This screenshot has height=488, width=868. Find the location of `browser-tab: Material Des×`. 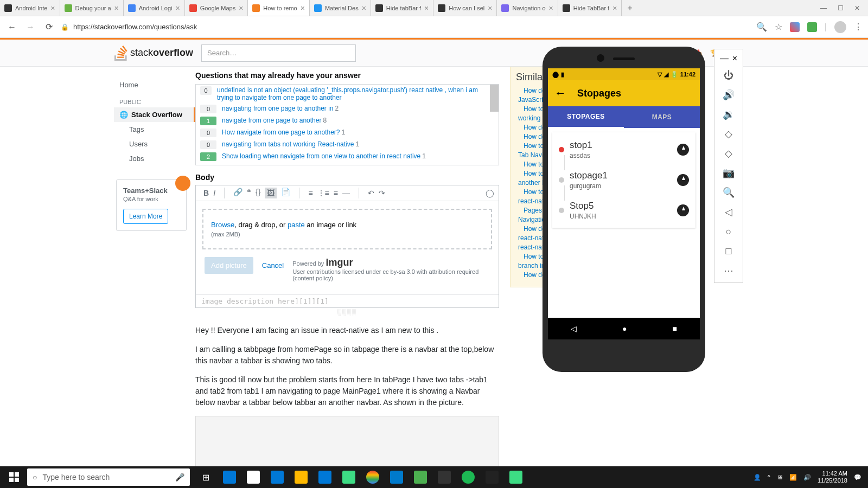

browser-tab: Material Des× is located at coordinates (341, 8).